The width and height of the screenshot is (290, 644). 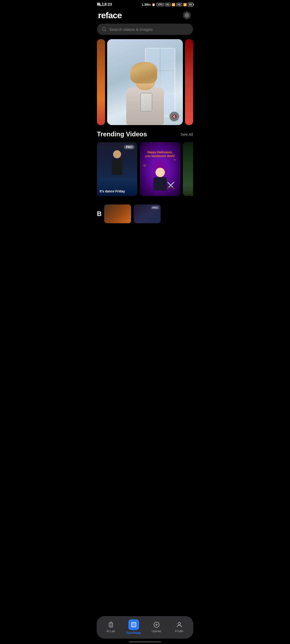 What do you see at coordinates (188, 169) in the screenshot?
I see `video-card-third` at bounding box center [188, 169].